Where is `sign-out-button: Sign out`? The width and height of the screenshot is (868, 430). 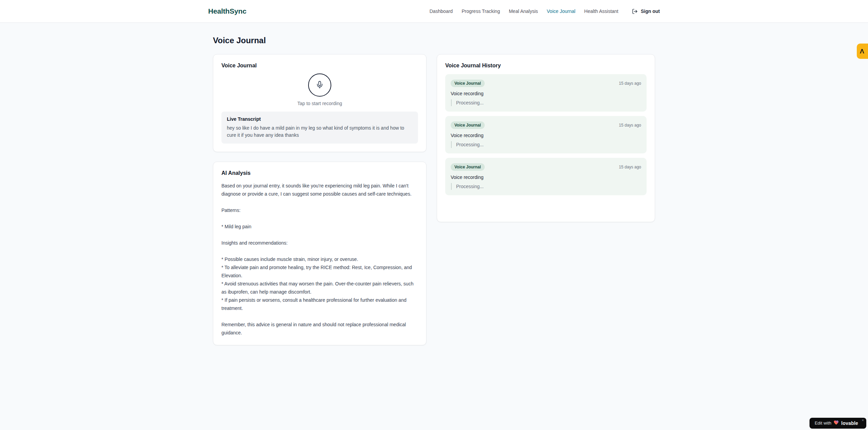
sign-out-button: Sign out is located at coordinates (646, 12).